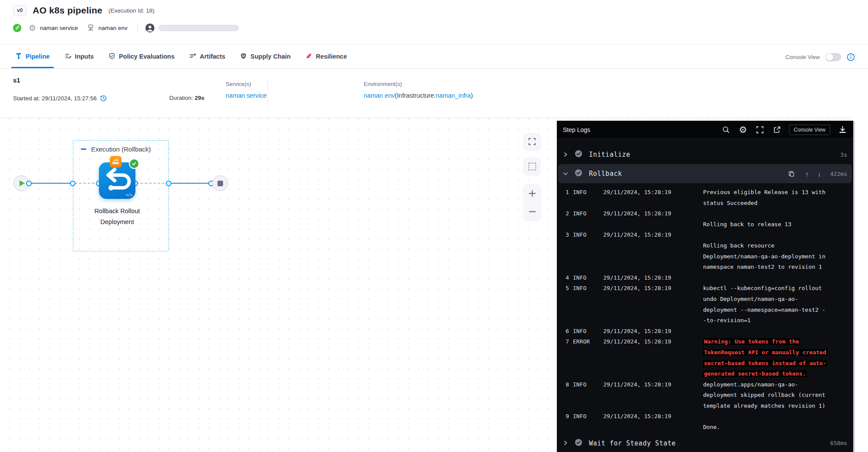 This screenshot has height=452, width=868. Describe the element at coordinates (267, 94) in the screenshot. I see `stage-divider` at that location.